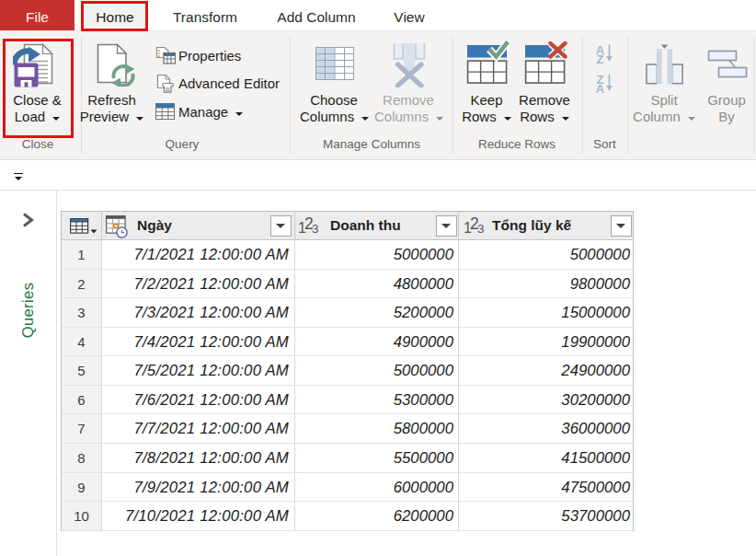 The width and height of the screenshot is (756, 556). I want to click on svg-text: A, so click(601, 88).